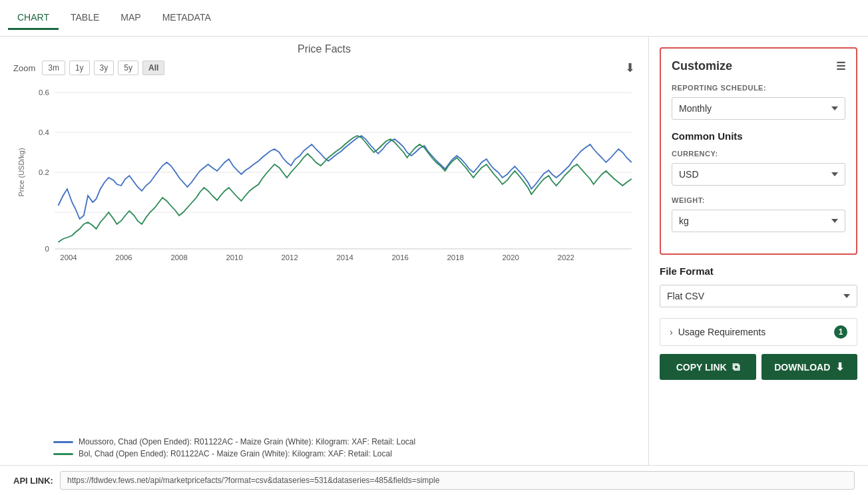  I want to click on file-format-title: File Format, so click(759, 271).